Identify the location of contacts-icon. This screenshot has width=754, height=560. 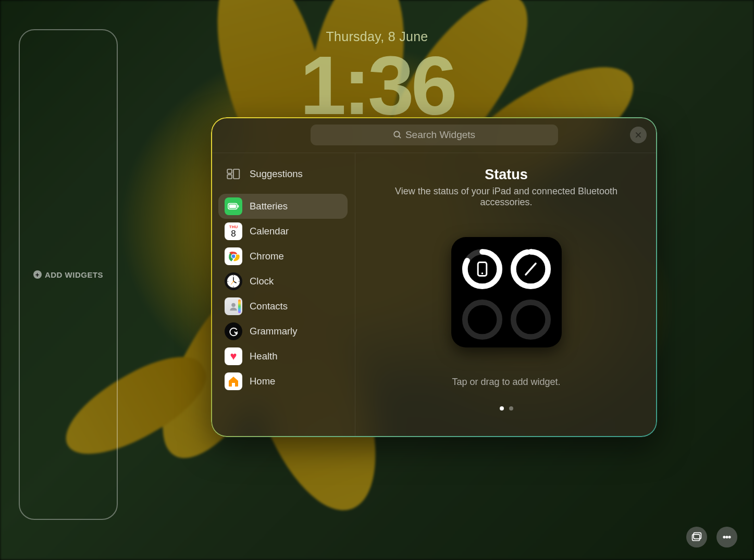
(233, 306).